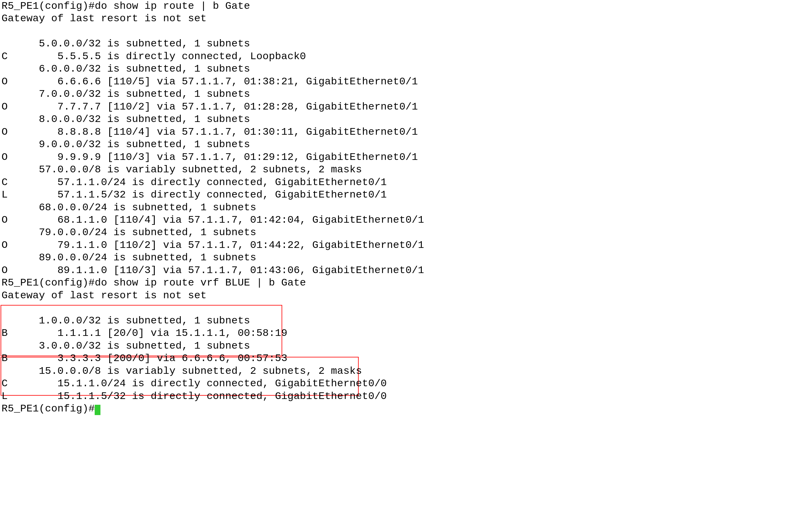  What do you see at coordinates (213, 270) in the screenshot?
I see `global-route-line: O 89.1.1.0 [110/3] via 57.1.1.7, 01:43:0…` at bounding box center [213, 270].